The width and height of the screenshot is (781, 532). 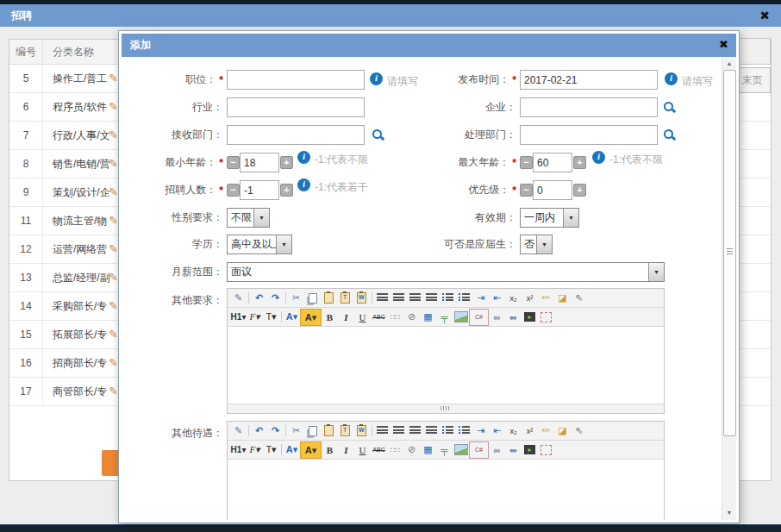 I want to click on source-code-icon: ✎, so click(x=238, y=431).